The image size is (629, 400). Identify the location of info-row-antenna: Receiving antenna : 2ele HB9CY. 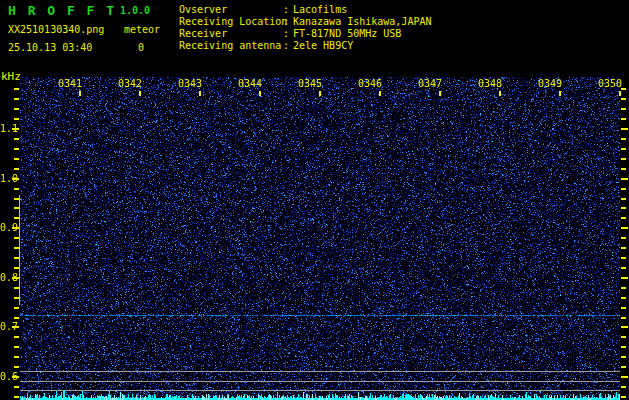
(305, 46).